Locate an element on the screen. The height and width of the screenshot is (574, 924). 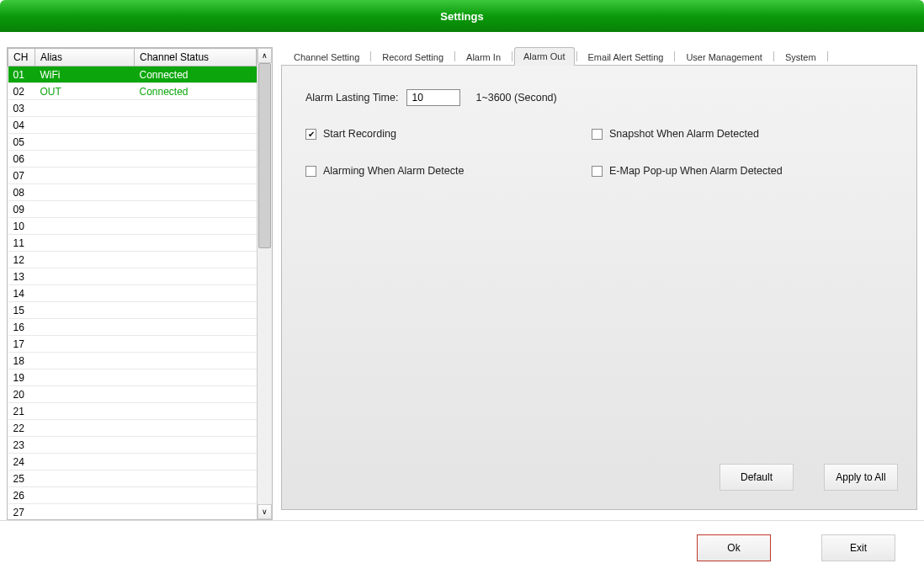
table-row: 17 is located at coordinates (133, 344).